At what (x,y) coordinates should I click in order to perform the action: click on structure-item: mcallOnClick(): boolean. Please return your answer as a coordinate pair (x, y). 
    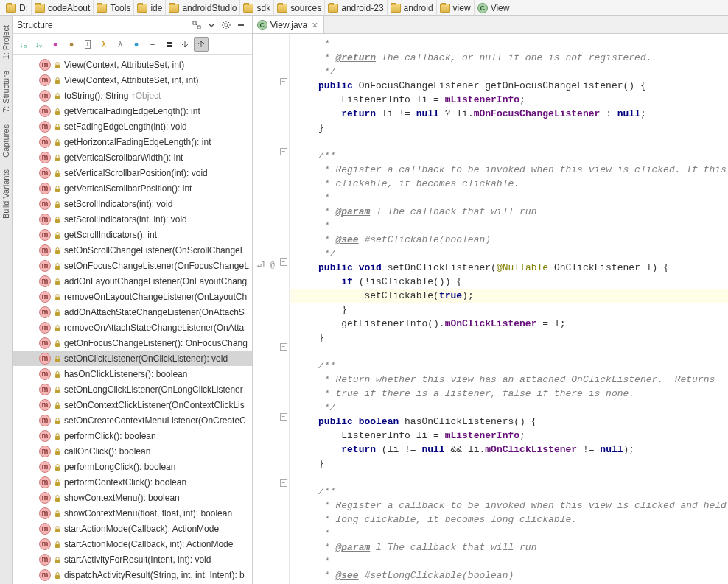
    Looking at the image, I should click on (133, 451).